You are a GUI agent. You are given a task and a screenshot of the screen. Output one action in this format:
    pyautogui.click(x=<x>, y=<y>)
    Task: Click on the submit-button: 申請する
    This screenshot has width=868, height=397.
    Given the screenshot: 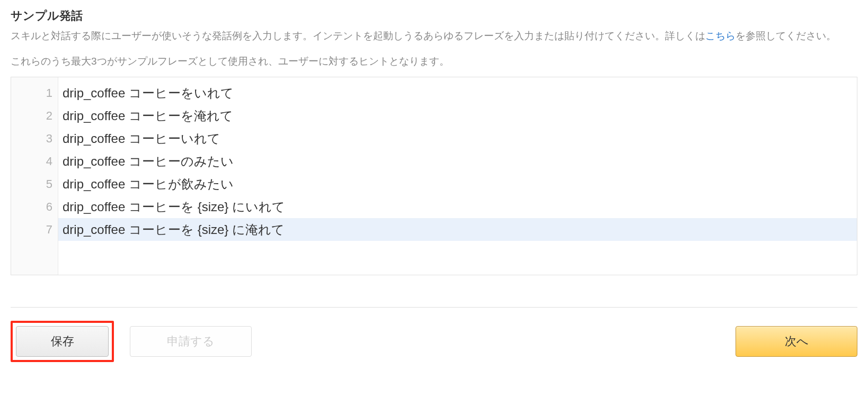 What is the action you would take?
    pyautogui.click(x=191, y=341)
    